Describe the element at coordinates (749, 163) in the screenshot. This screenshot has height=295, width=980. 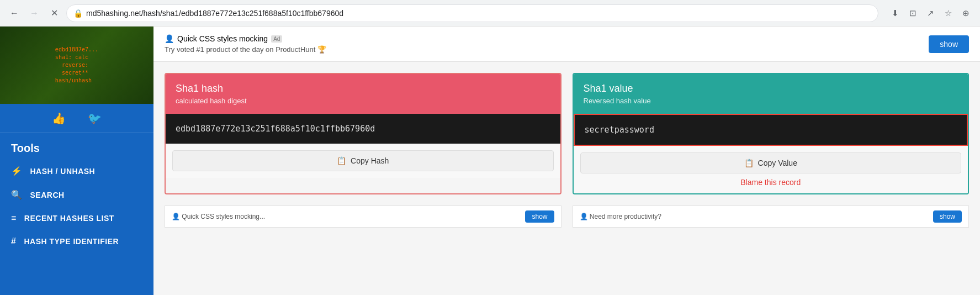
I see `copy-value-icon: 📋` at that location.